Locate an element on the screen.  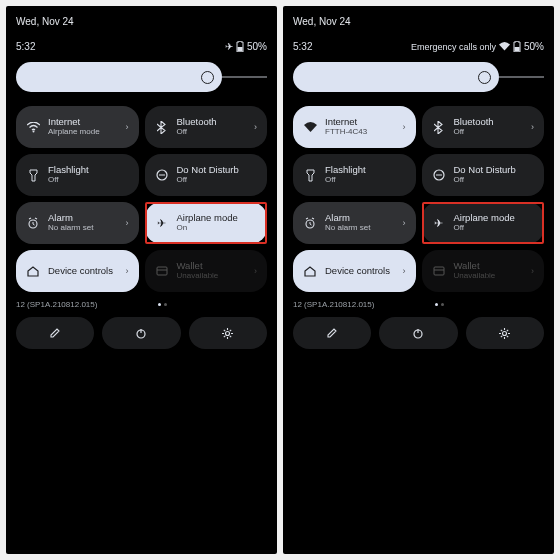
status-bar: 5:32 ✈ 50% is located at coordinates (142, 46).